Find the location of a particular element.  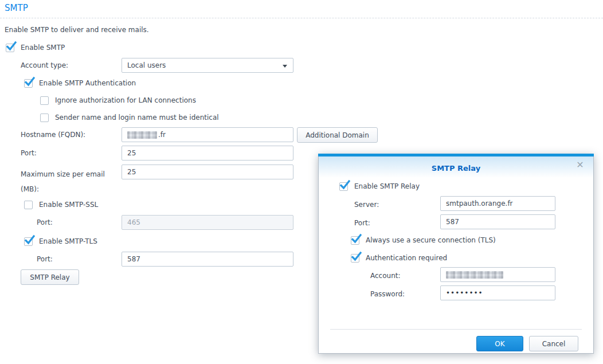

secure-tls-checkbox is located at coordinates (355, 241).